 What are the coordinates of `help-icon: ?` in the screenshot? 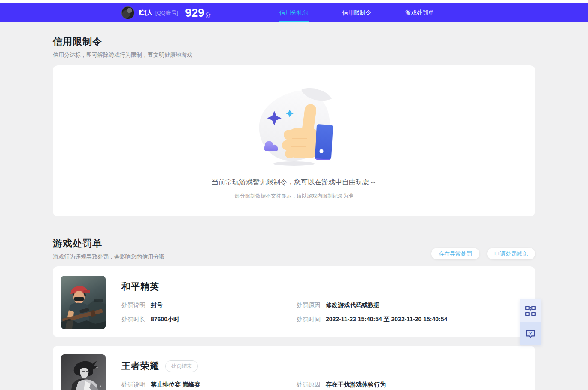 It's located at (530, 334).